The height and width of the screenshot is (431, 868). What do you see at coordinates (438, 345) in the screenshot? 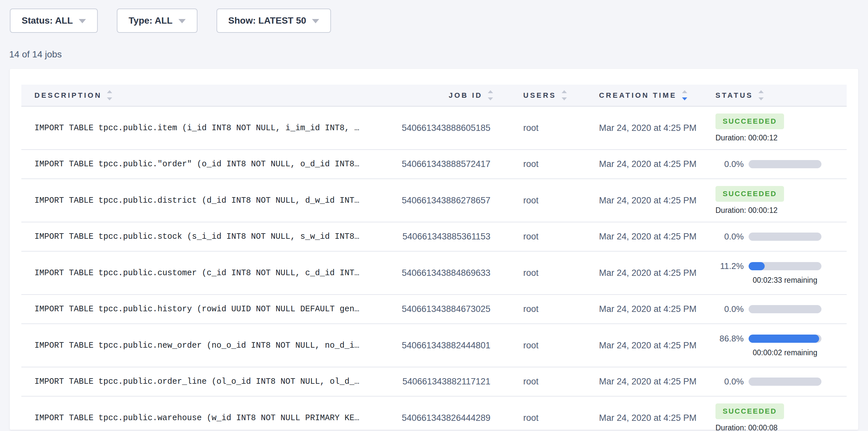
I see `job-id-cell: 540661343882444801` at bounding box center [438, 345].